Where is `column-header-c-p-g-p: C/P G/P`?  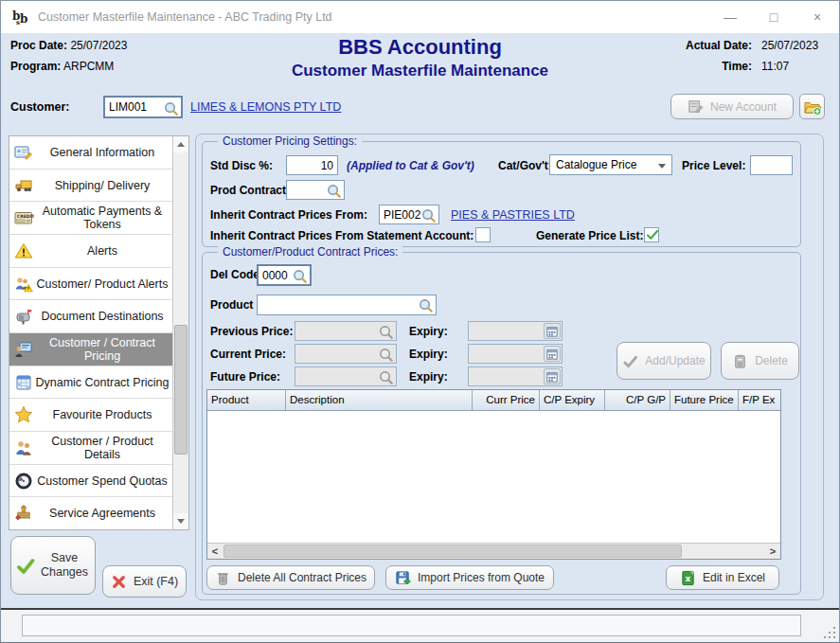 column-header-c-p-g-p: C/P G/P is located at coordinates (638, 400).